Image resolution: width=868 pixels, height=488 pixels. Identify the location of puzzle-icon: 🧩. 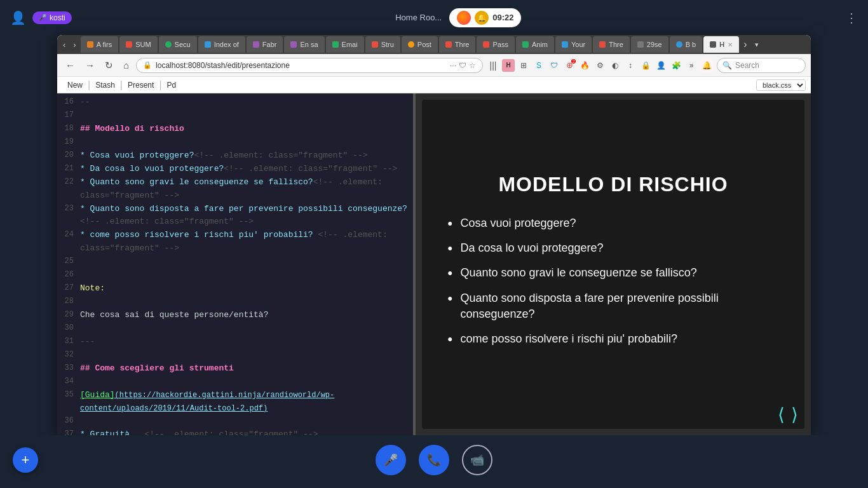
(676, 65).